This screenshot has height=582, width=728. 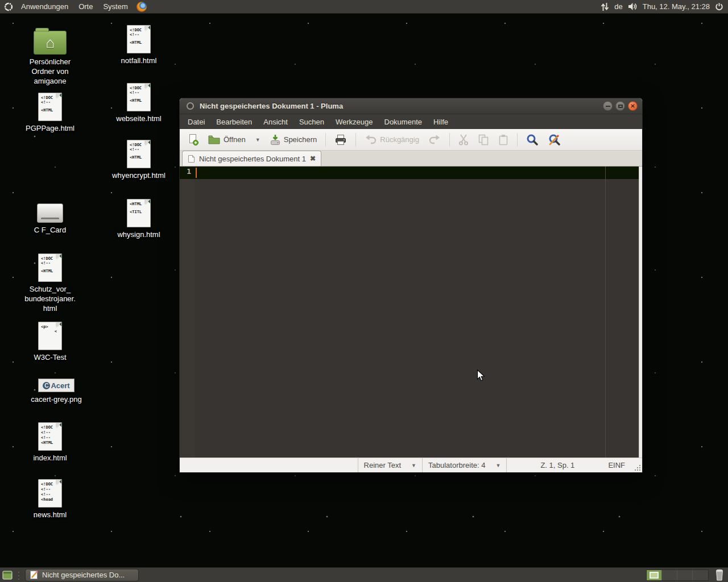 I want to click on redo-icon, so click(x=435, y=140).